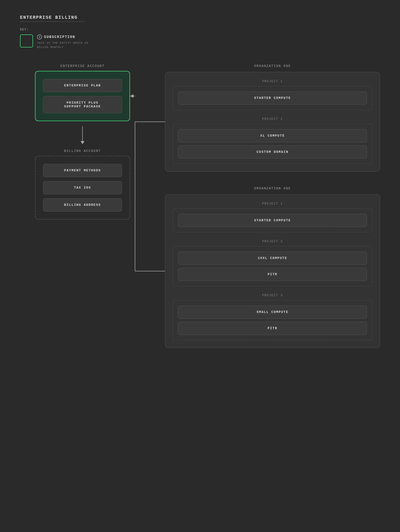  Describe the element at coordinates (272, 320) in the screenshot. I see `project-3b-box: SMALL COMPUTE PITR` at that location.